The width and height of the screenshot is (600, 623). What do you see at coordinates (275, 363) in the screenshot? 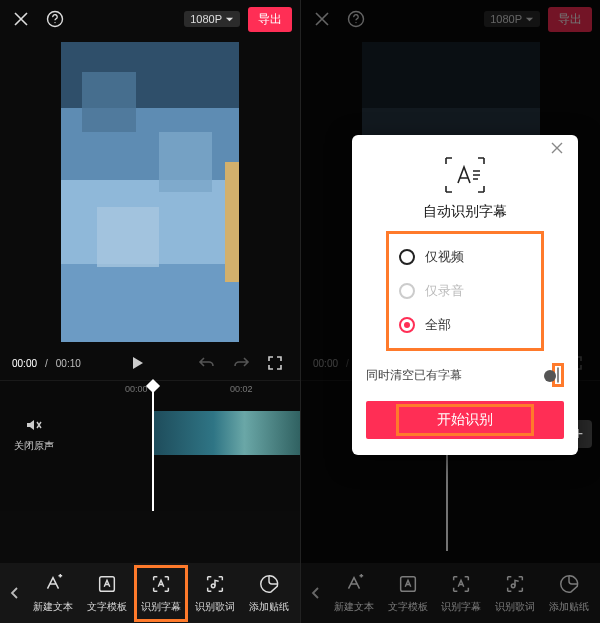
I see `fullscreen-button` at bounding box center [275, 363].